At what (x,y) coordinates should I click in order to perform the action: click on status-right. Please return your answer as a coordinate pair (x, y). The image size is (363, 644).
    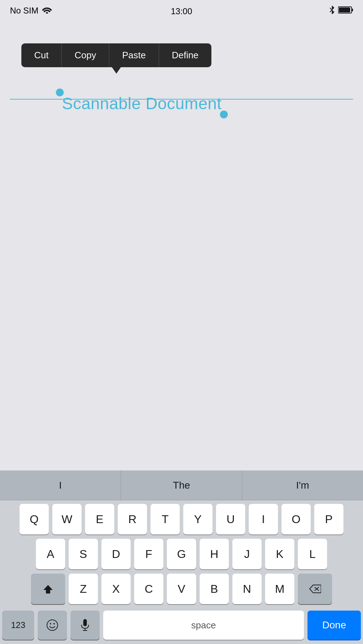
    Looking at the image, I should click on (341, 11).